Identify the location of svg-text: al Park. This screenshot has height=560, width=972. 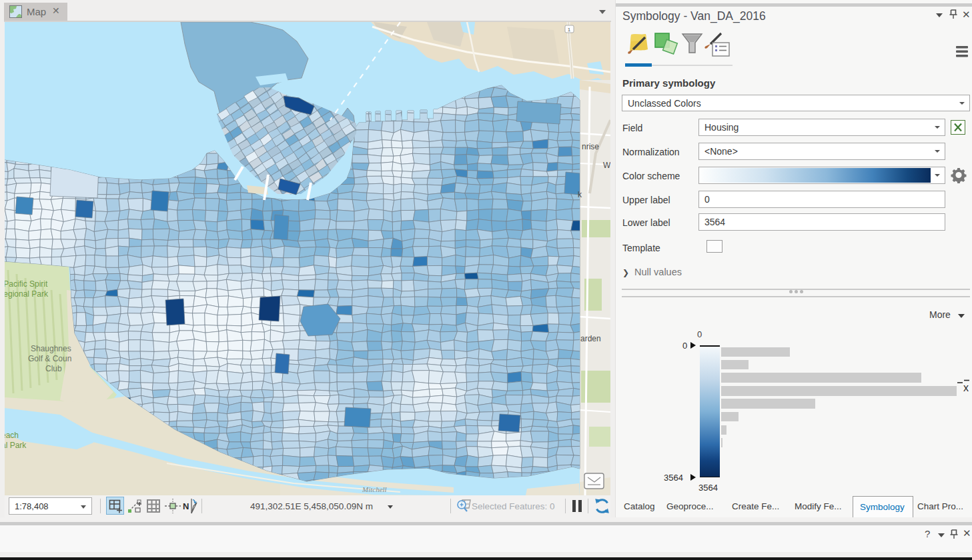
(16, 445).